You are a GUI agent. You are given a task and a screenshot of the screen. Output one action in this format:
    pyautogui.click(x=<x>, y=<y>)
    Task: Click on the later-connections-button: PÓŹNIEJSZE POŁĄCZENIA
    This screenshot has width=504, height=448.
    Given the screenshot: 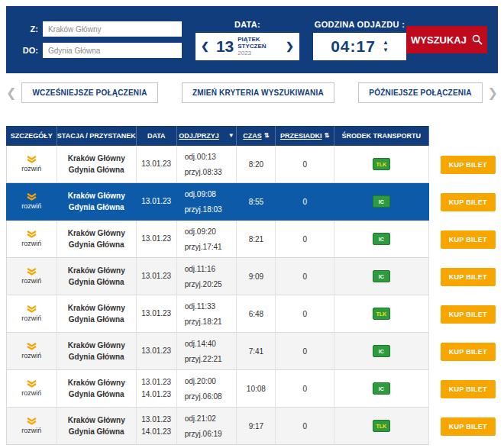 What is the action you would take?
    pyautogui.click(x=420, y=93)
    